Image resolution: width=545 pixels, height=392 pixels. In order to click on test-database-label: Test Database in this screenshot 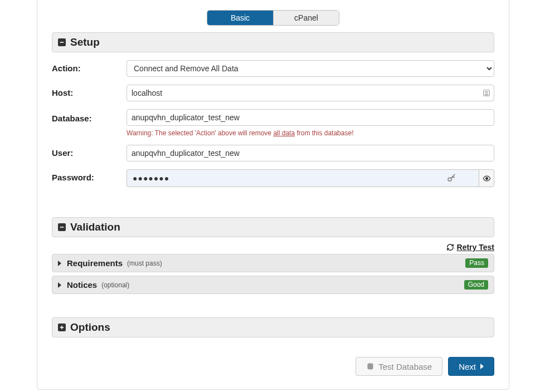, I will do `click(405, 366)`.